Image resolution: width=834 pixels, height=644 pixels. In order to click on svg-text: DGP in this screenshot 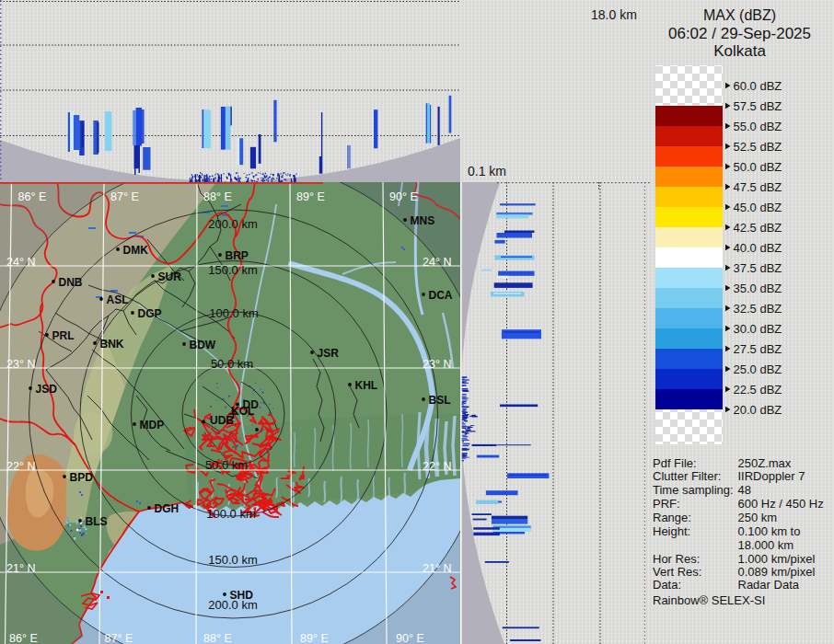, I will do `click(150, 314)`.